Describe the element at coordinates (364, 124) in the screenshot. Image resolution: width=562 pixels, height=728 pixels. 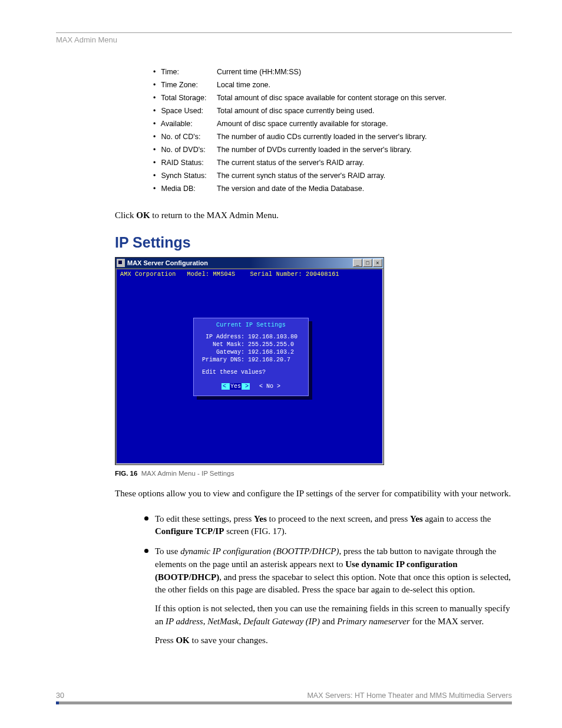
I see `def-desc: Amount of disc space currently available…` at that location.